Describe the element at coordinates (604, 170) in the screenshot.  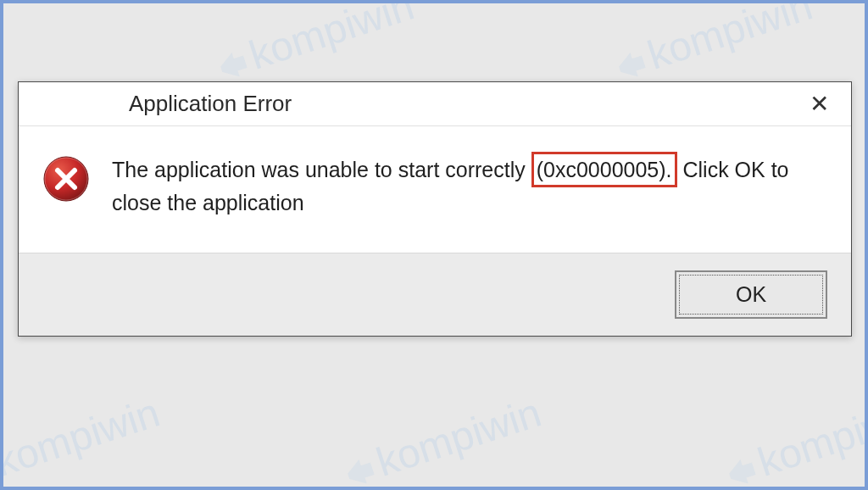
I see `error-code-highlight: (0xc0000005).` at that location.